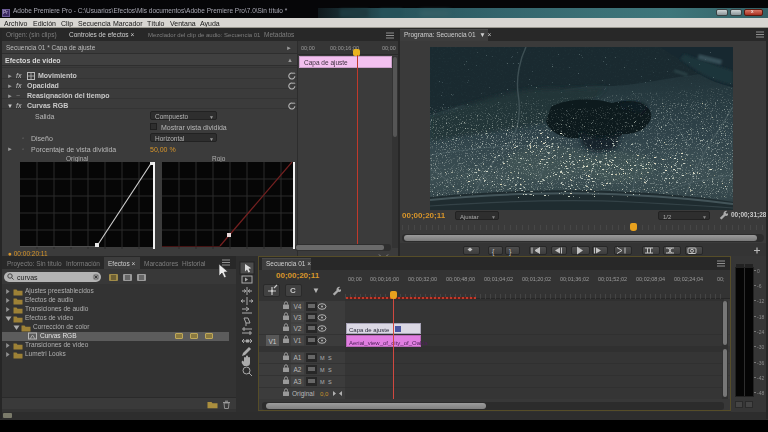 The height and width of the screenshot is (432, 768). What do you see at coordinates (298, 318) in the screenshot?
I see `svg-text: V3` at bounding box center [298, 318].